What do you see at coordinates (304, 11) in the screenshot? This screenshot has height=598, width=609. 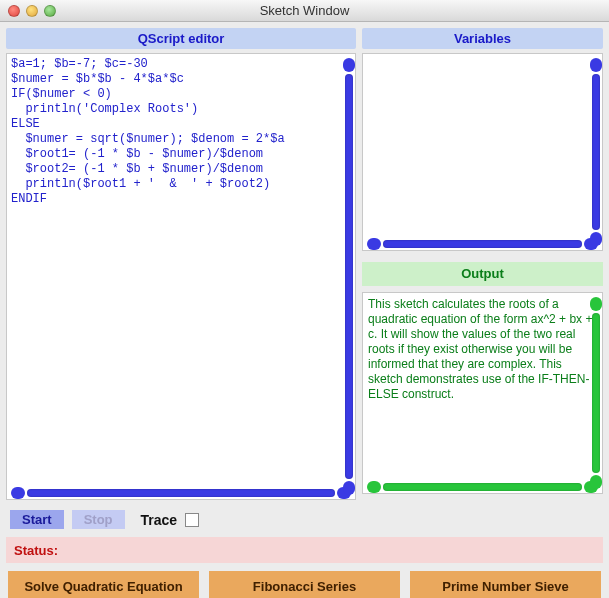 I see `window-titlebar: Sketch Window` at bounding box center [304, 11].